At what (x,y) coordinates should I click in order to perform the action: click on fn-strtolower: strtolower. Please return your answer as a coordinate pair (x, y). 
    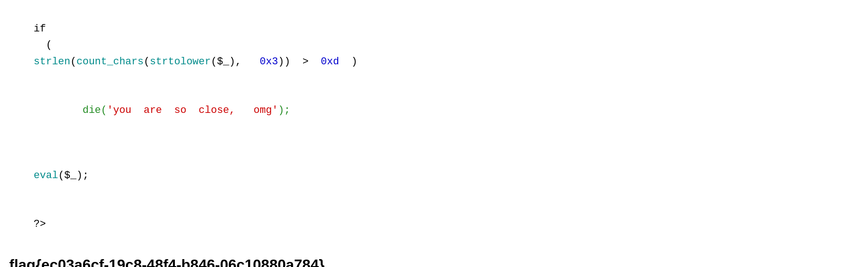
    Looking at the image, I should click on (180, 62).